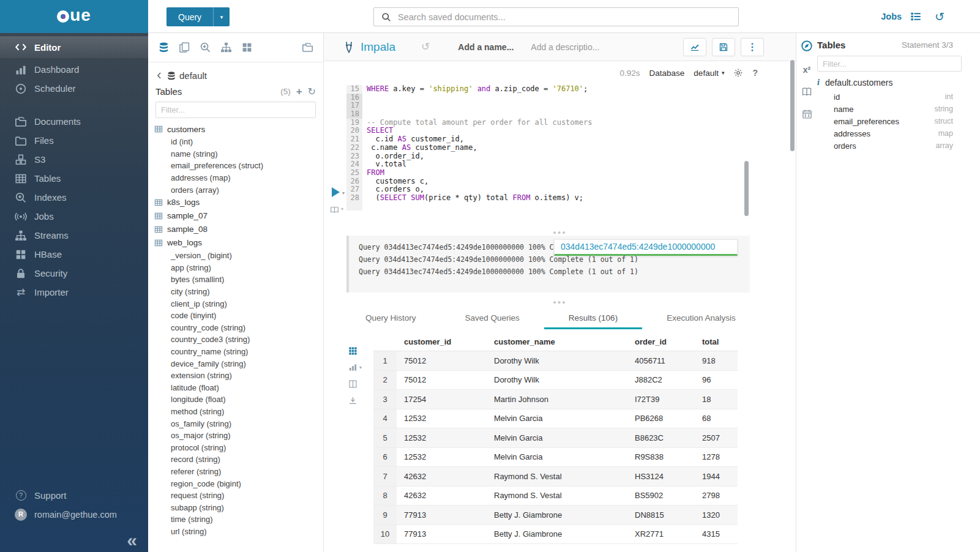  I want to click on tree-column: longitude (float), so click(239, 400).